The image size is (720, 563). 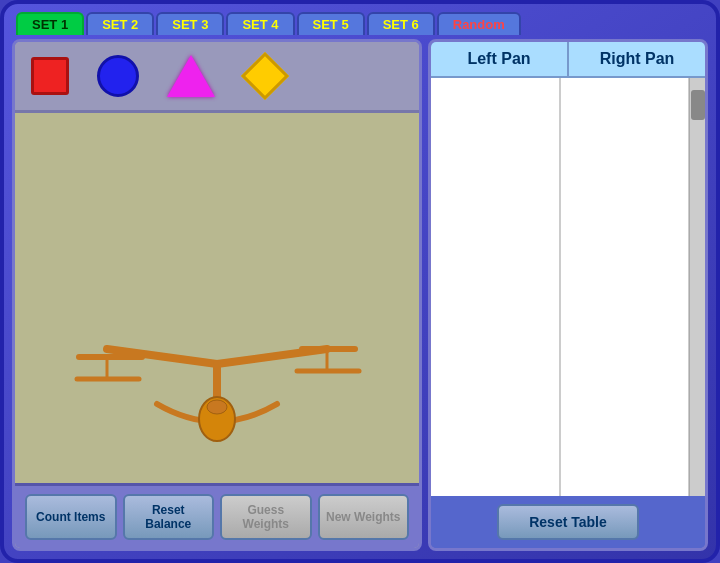 I want to click on count-items-button: Count Items, so click(x=71, y=517).